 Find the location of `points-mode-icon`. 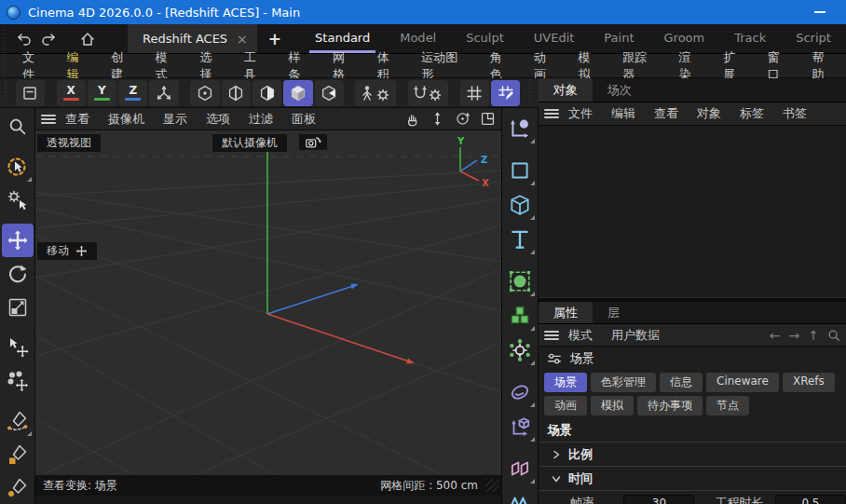

points-mode-icon is located at coordinates (205, 93).